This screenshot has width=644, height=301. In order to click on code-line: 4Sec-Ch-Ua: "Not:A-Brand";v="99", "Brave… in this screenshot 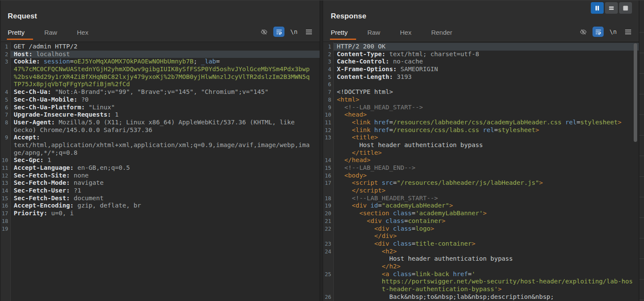, I will do `click(160, 92)`.